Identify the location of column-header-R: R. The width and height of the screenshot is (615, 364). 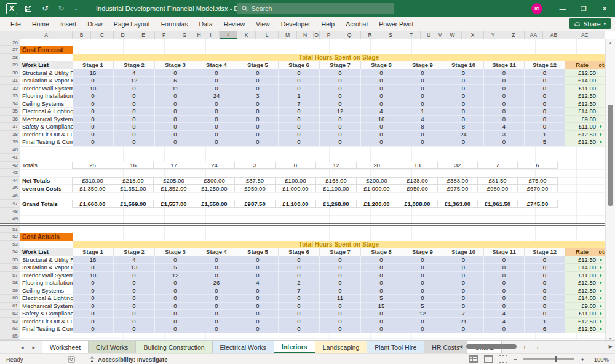
(370, 35).